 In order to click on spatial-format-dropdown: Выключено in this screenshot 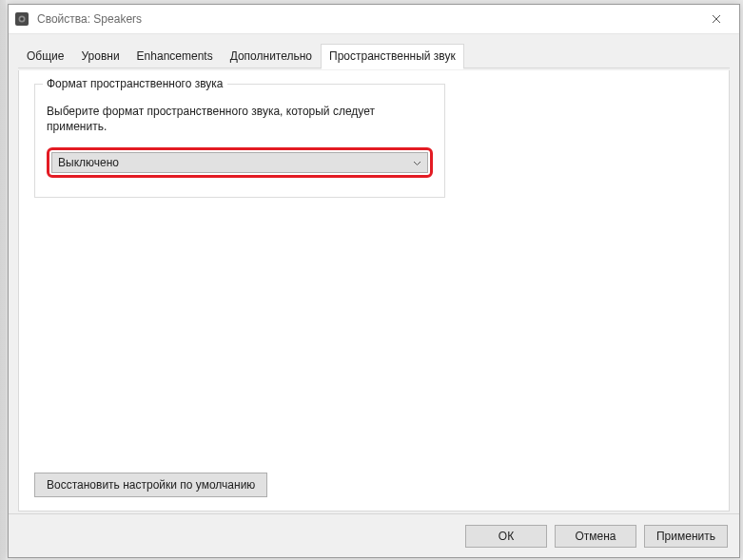, I will do `click(240, 163)`.